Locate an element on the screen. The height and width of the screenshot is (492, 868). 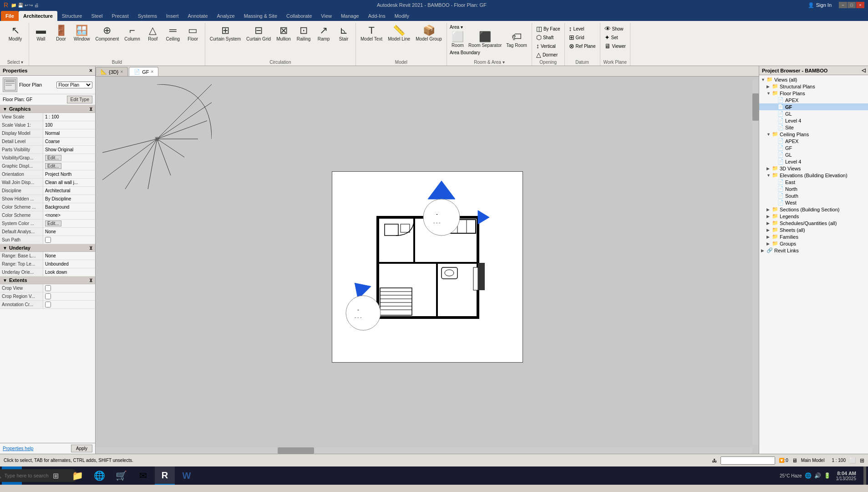
curtain-system-button: ⊞ Curtain System is located at coordinates (225, 34).